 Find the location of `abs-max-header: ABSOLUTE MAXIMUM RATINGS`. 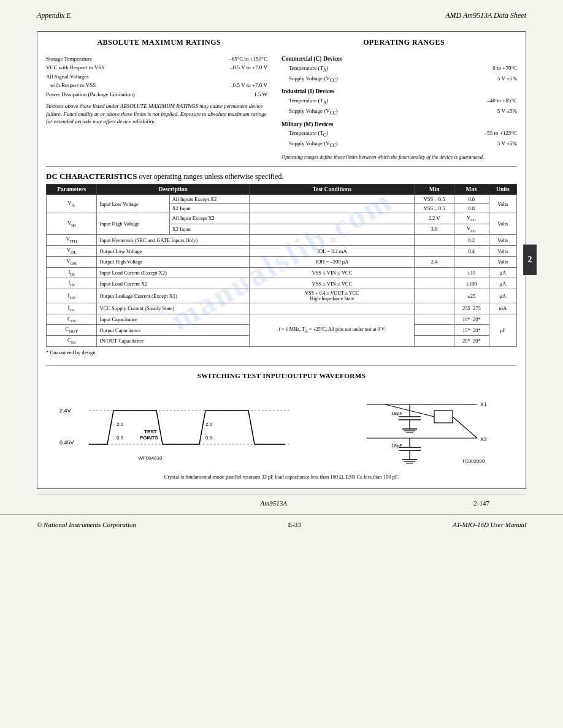

abs-max-header: ABSOLUTE MAXIMUM RATINGS is located at coordinates (159, 44).